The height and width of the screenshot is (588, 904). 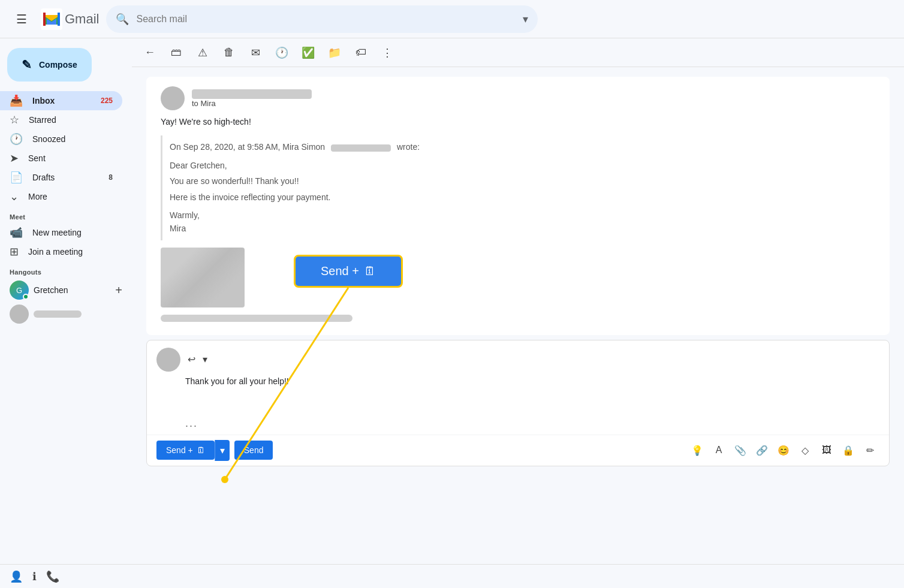 What do you see at coordinates (70, 19) in the screenshot?
I see `gmail-logo: Gmail` at bounding box center [70, 19].